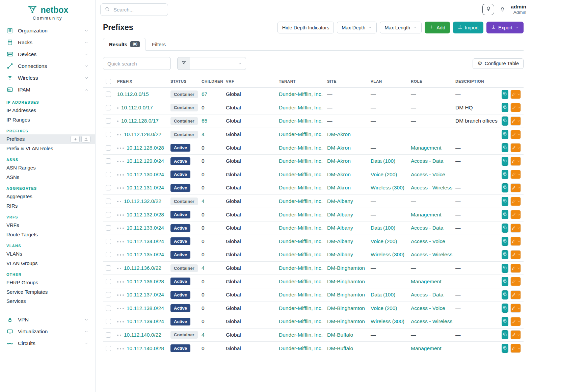  I want to click on prefix-link: 10.112.140.0/28, so click(145, 348).